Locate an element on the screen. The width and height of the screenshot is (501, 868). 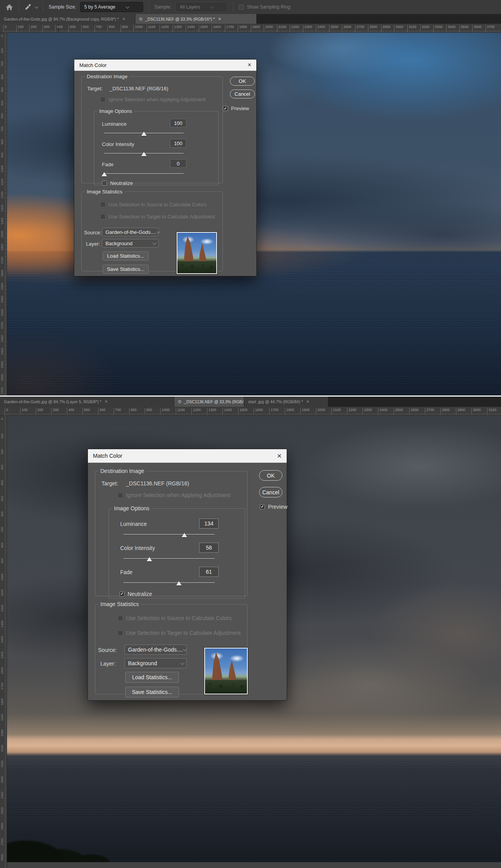
home-icon is located at coordinates (9, 7).